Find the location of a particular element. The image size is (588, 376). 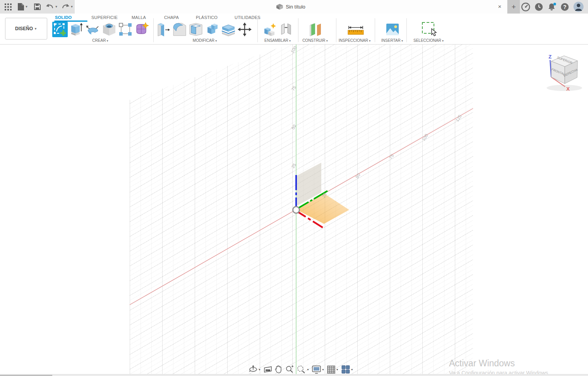

group-label-seleccionar: SELECCIONAR is located at coordinates (429, 40).